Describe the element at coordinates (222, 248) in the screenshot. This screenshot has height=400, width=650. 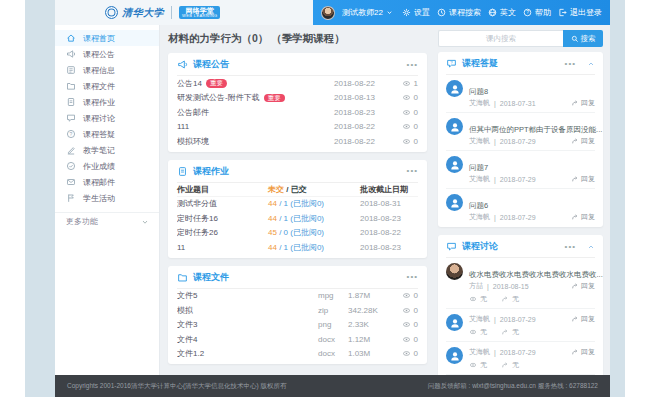
I see `homework-title: 11` at that location.